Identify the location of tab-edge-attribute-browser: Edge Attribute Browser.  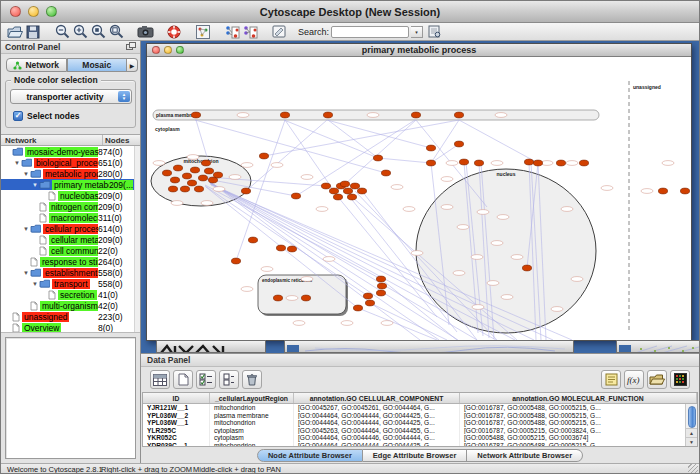
(415, 456).